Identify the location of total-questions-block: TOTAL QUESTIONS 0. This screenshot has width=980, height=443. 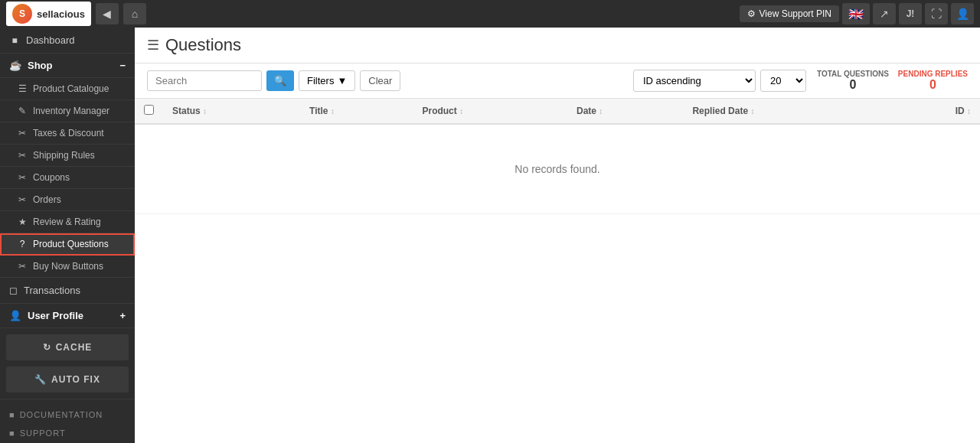
(853, 81).